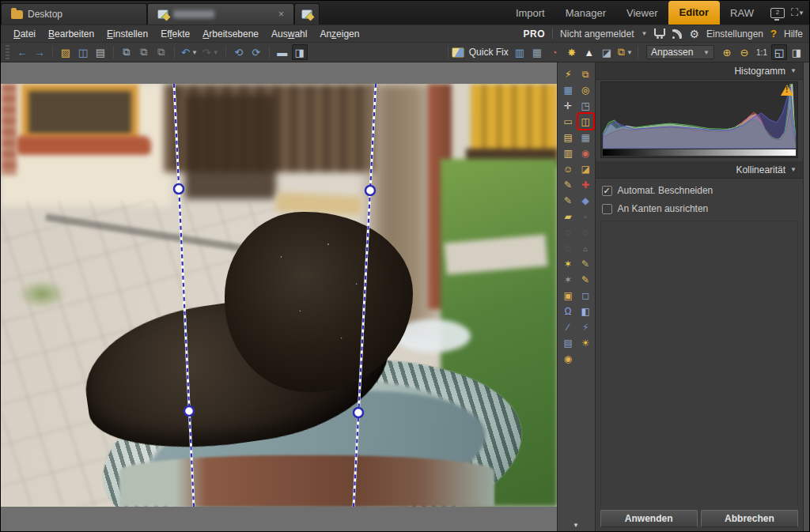  Describe the element at coordinates (695, 13) in the screenshot. I see `view-editor: Editor` at that location.